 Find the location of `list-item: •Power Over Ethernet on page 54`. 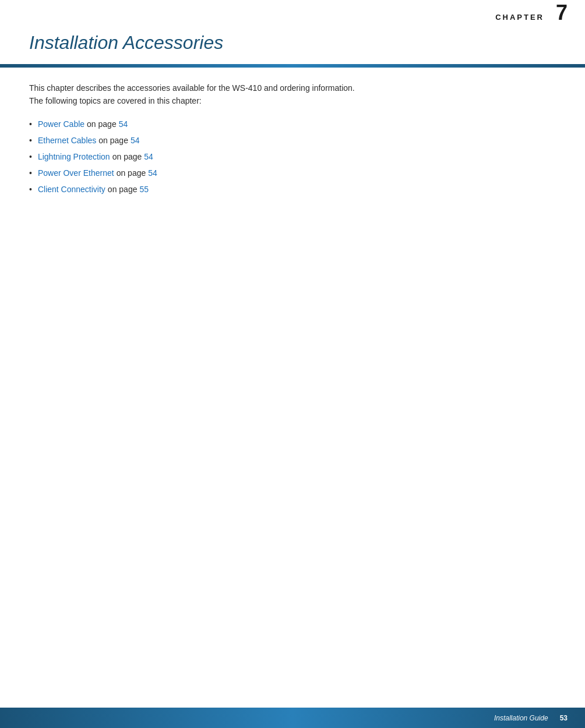

list-item: •Power Over Ethernet on page 54 is located at coordinates (292, 173).